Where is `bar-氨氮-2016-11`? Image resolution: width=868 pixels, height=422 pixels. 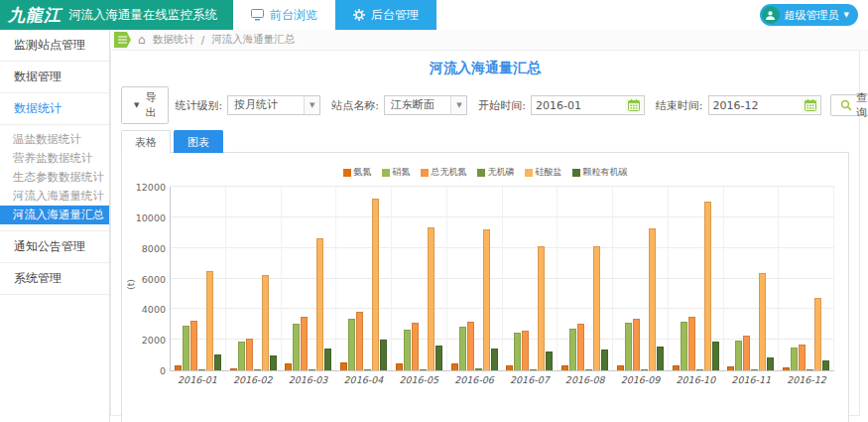
bar-氨氮-2016-11 is located at coordinates (730, 368).